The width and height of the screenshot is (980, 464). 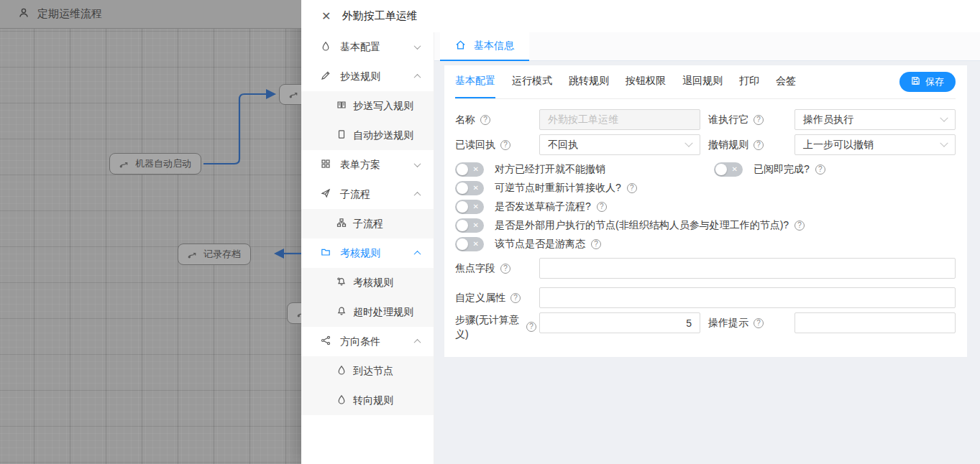 What do you see at coordinates (749, 82) in the screenshot?
I see `tab-print: 打印` at bounding box center [749, 82].